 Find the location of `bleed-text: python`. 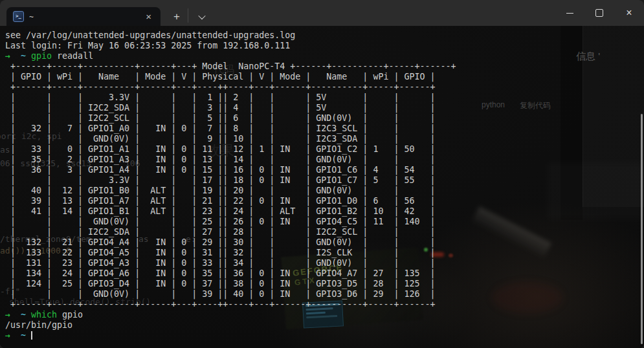

bleed-text: python is located at coordinates (493, 105).